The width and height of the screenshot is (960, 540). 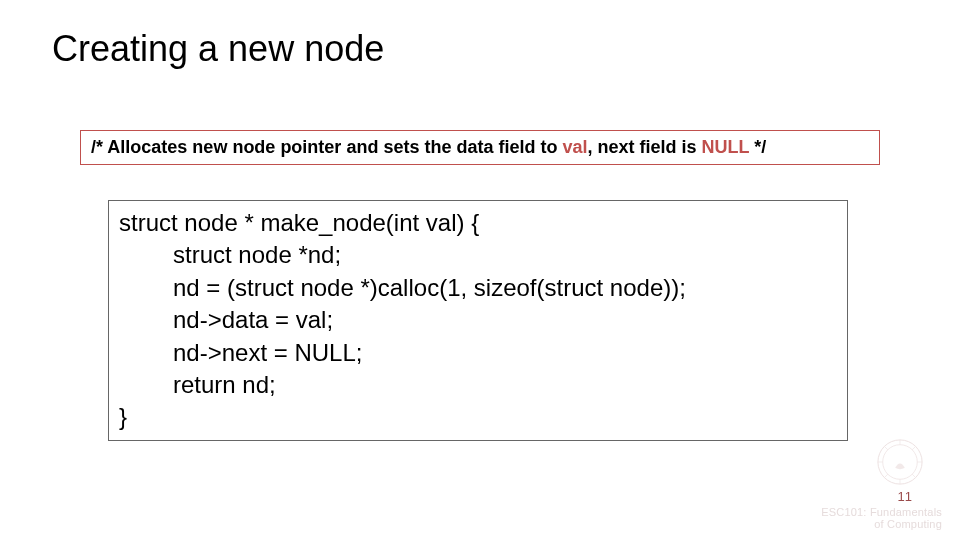 I want to click on code-line-1: struct node * make_node(int val) {, so click(x=478, y=223).